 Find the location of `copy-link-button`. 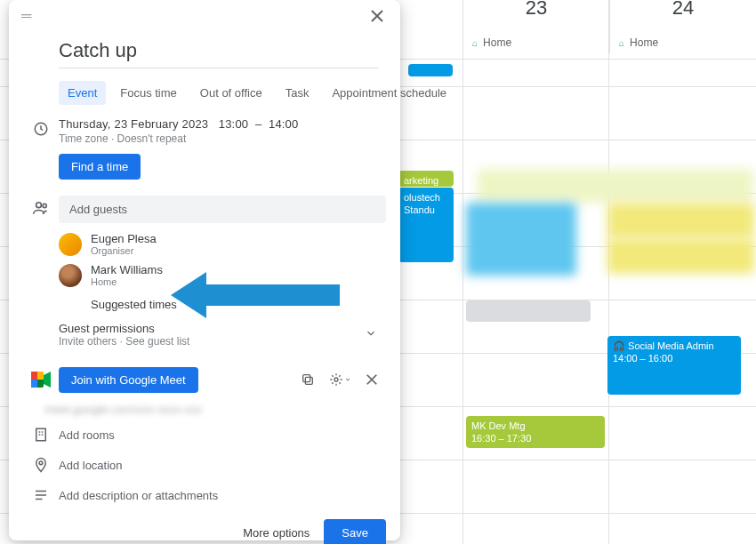

copy-link-button is located at coordinates (308, 380).